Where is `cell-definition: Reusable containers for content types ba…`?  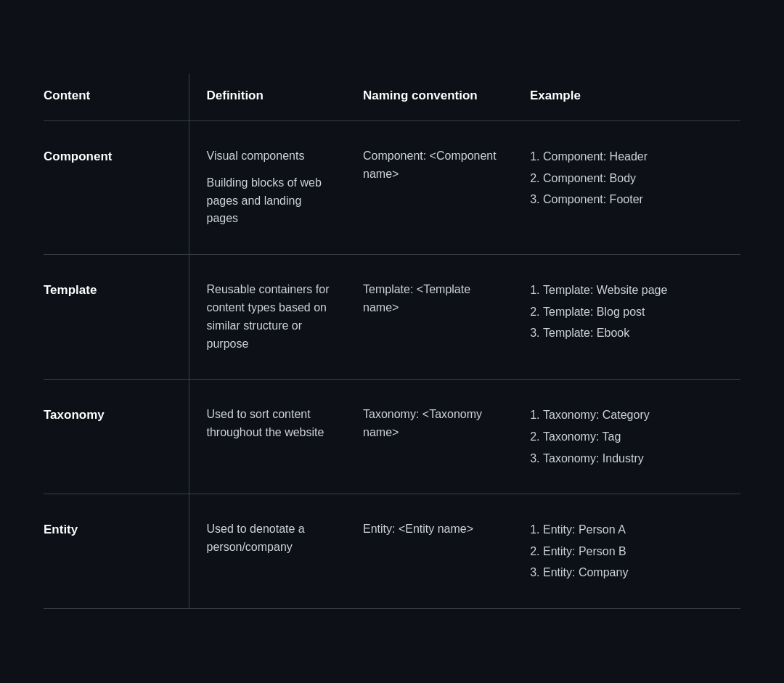
cell-definition: Reusable containers for content types ba… is located at coordinates (269, 317).